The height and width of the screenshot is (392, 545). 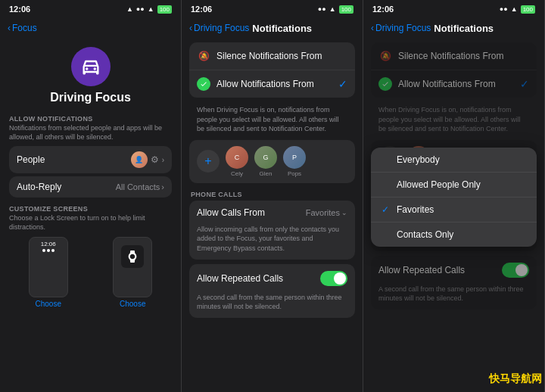 I want to click on back-chevron-icon-3: ‹, so click(x=372, y=28).